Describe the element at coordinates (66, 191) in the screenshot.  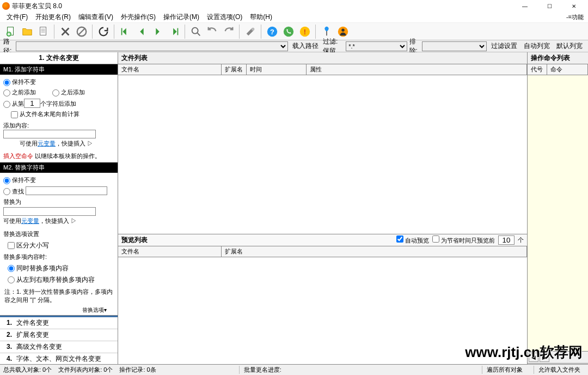
I see `find-input` at that location.